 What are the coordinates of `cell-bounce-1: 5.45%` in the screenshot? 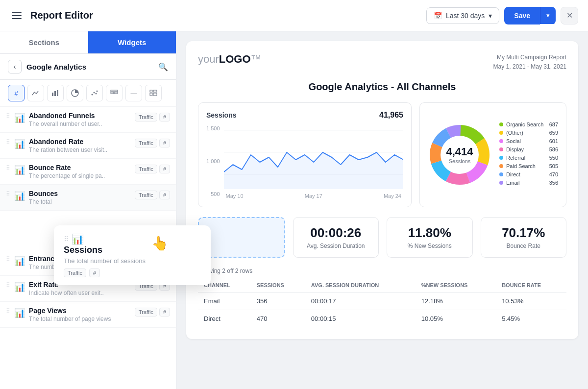 It's located at (531, 319).